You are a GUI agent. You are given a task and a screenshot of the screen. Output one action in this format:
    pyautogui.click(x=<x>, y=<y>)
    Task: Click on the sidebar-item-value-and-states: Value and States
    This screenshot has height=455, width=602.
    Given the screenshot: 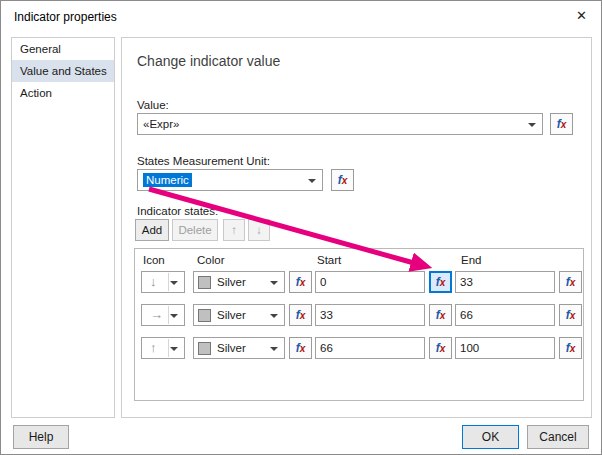 What is the action you would take?
    pyautogui.click(x=63, y=71)
    